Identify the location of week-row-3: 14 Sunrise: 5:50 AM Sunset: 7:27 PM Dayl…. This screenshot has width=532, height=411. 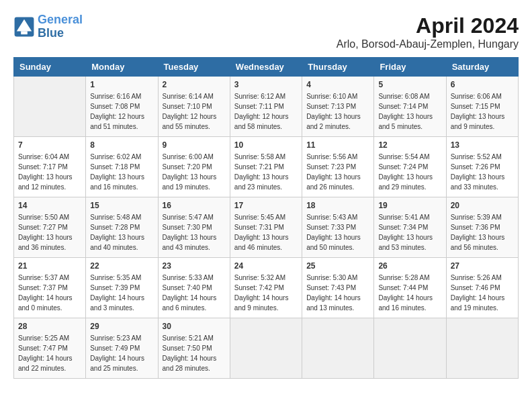
(266, 228).